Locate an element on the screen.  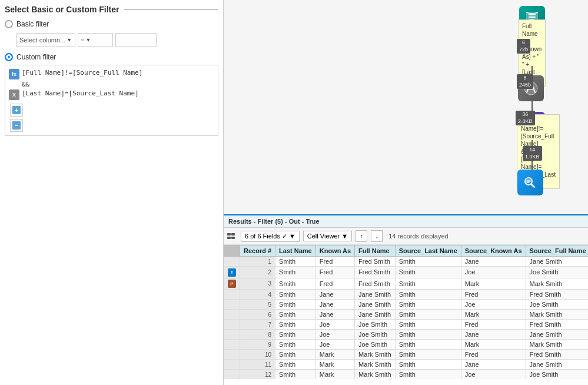
add-condition-button: + is located at coordinates (16, 110).